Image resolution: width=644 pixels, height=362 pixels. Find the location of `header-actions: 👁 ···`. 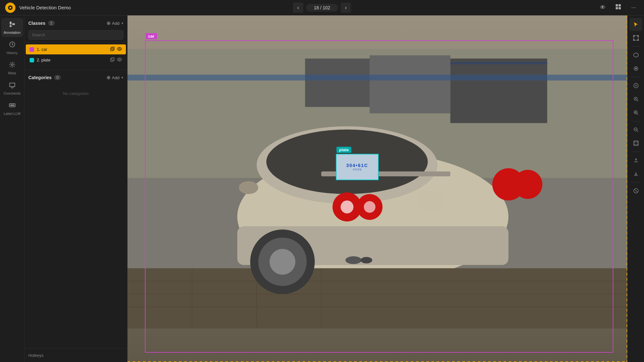

header-actions: 👁 ··· is located at coordinates (618, 8).